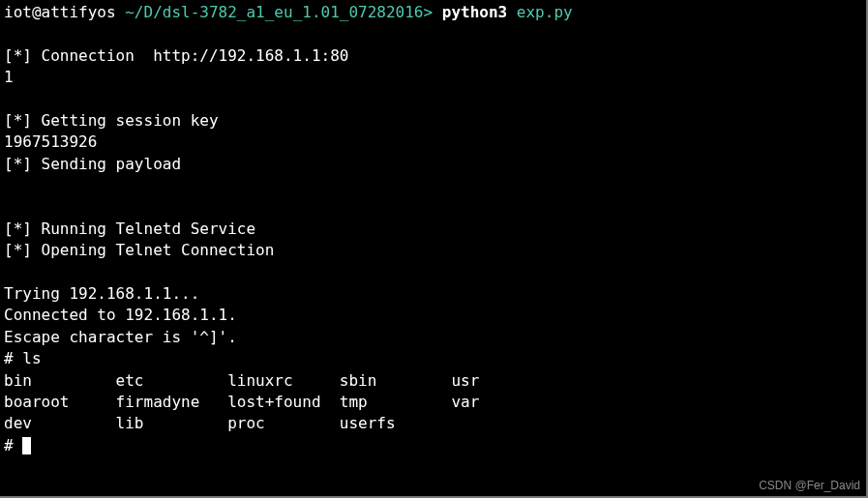  I want to click on command-arg: exp.py, so click(545, 12).